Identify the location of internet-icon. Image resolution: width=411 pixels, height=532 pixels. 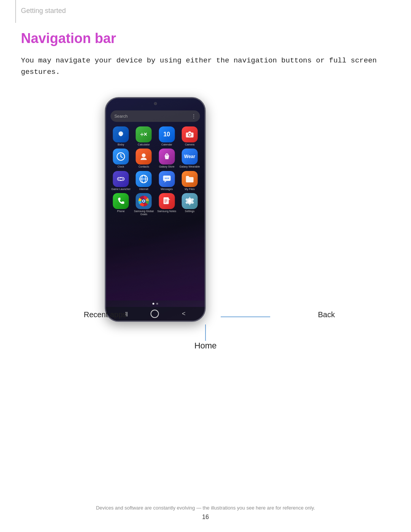
(144, 179).